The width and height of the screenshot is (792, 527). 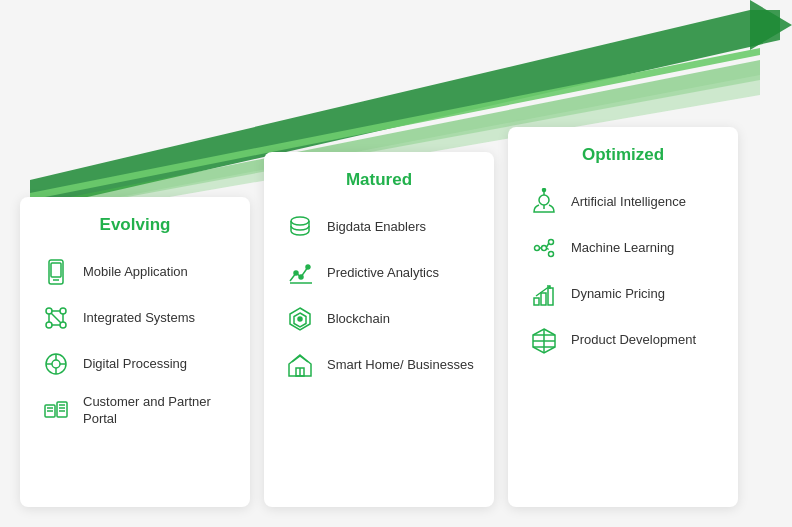 What do you see at coordinates (300, 365) in the screenshot?
I see `smarthome-icon` at bounding box center [300, 365].